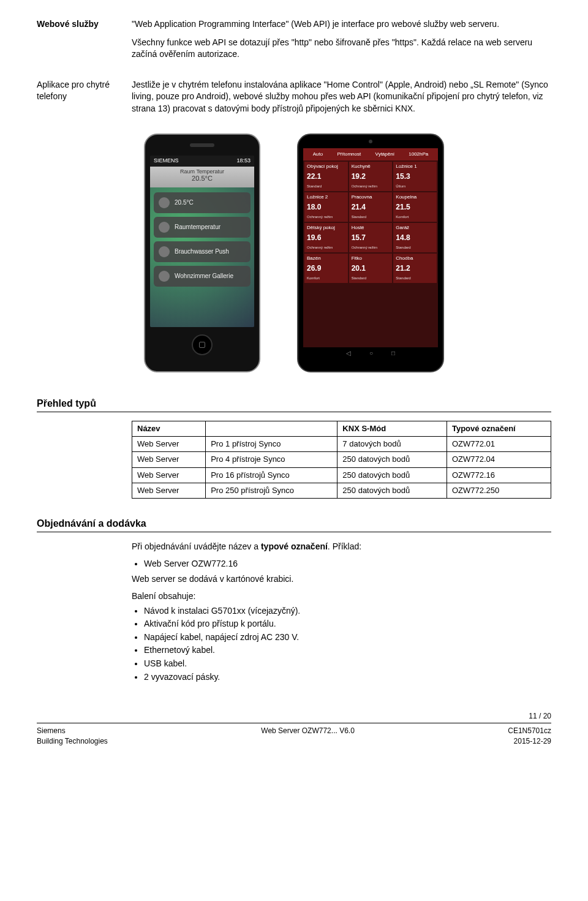  Describe the element at coordinates (371, 268) in the screenshot. I see `room-cell: Fitko20.1Standard` at that location.